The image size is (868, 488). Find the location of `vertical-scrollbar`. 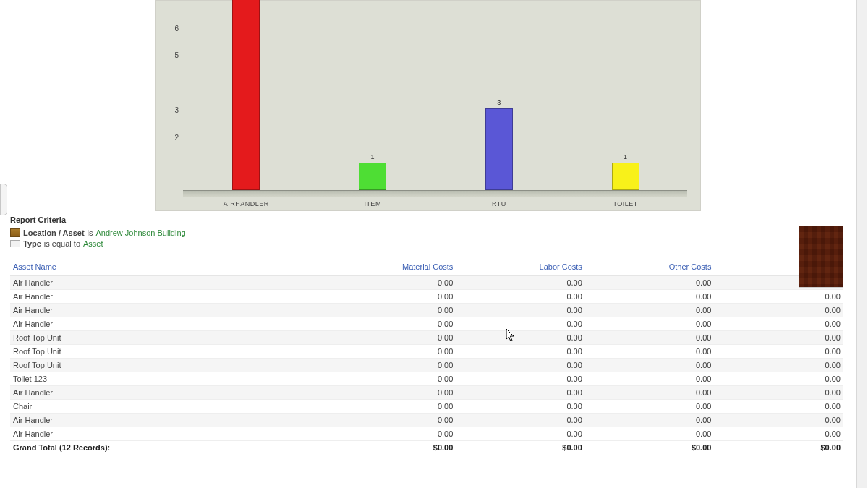

vertical-scrollbar is located at coordinates (861, 244).